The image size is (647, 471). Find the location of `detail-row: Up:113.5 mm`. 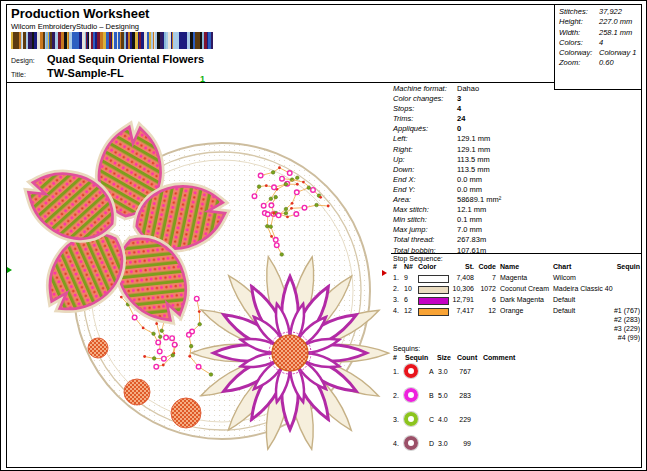

detail-row: Up:113.5 mm is located at coordinates (493, 160).